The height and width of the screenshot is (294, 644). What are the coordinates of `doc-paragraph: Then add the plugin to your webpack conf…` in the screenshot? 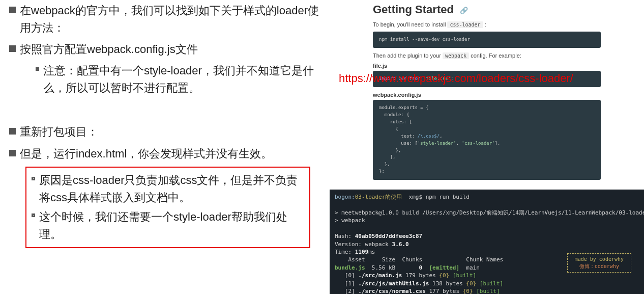 It's located at (487, 56).